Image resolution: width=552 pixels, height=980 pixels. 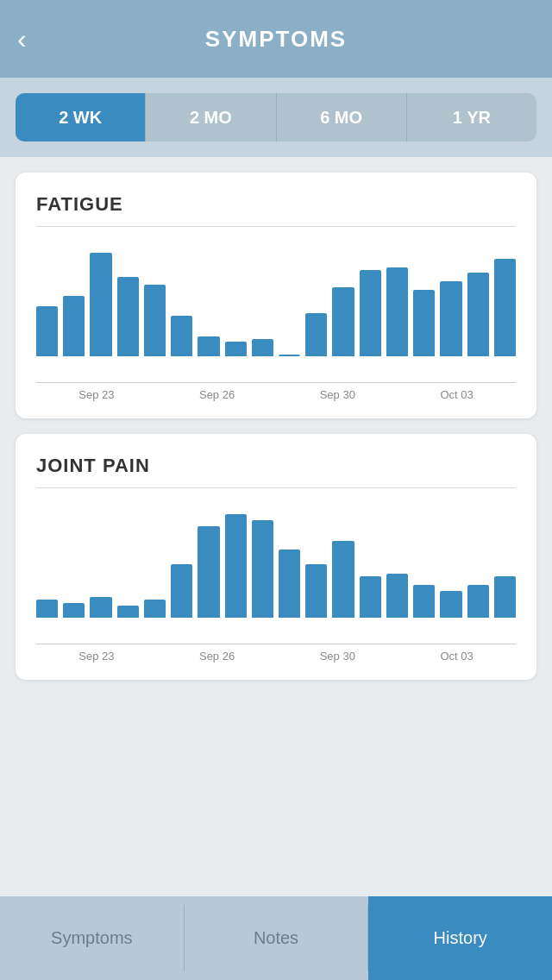 What do you see at coordinates (338, 656) in the screenshot?
I see `joint-label-sep30: Sep 30` at bounding box center [338, 656].